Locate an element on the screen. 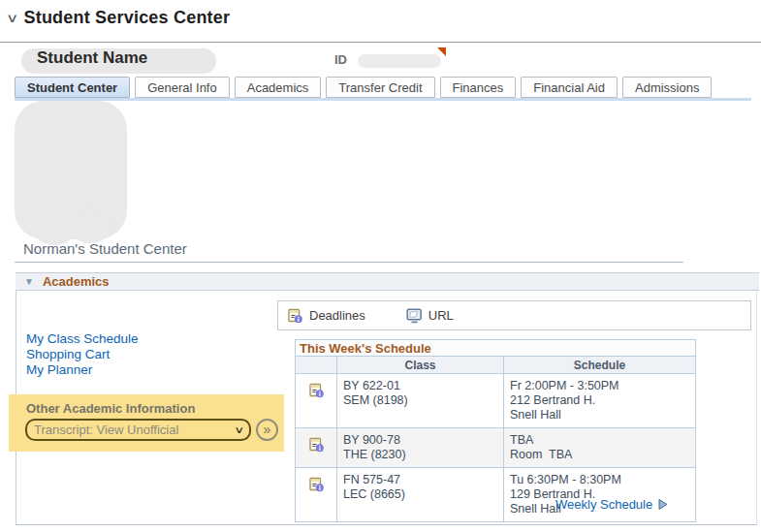  collapse-page-icon: ∨ is located at coordinates (12, 17).